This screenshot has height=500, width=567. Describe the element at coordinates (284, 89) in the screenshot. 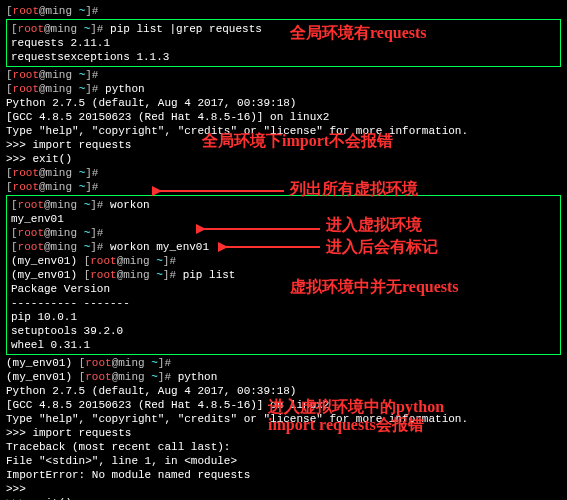

I see `terminal-line: [root@ming ~]# python` at that location.